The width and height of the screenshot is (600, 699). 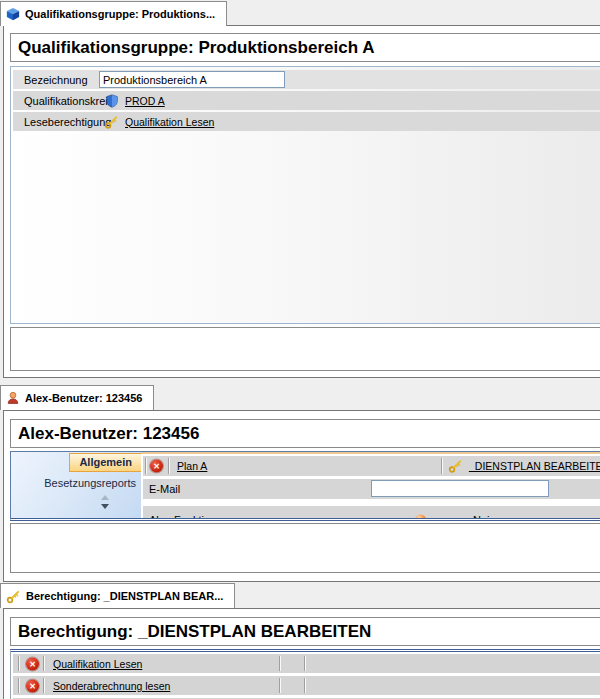 What do you see at coordinates (84, 398) in the screenshot?
I see `tab-label: Alex-Benutzer: 123456` at bounding box center [84, 398].